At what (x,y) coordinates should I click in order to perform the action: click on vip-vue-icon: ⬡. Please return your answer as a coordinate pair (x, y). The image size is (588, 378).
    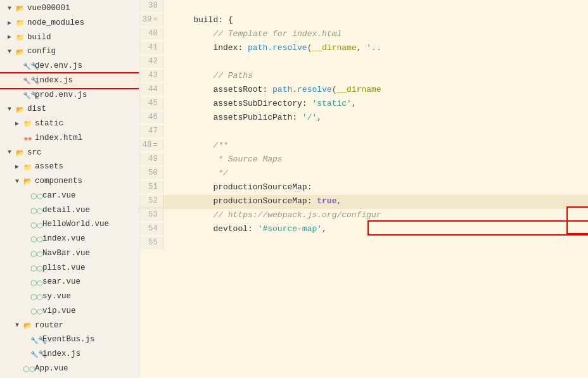
    Looking at the image, I should click on (35, 311).